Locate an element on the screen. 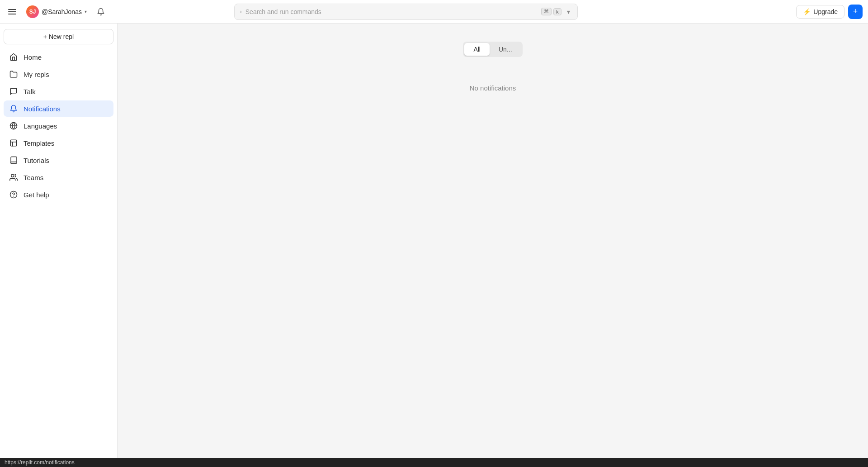 The width and height of the screenshot is (868, 467). upgrade-button: ⚡ Upgrade is located at coordinates (820, 12).